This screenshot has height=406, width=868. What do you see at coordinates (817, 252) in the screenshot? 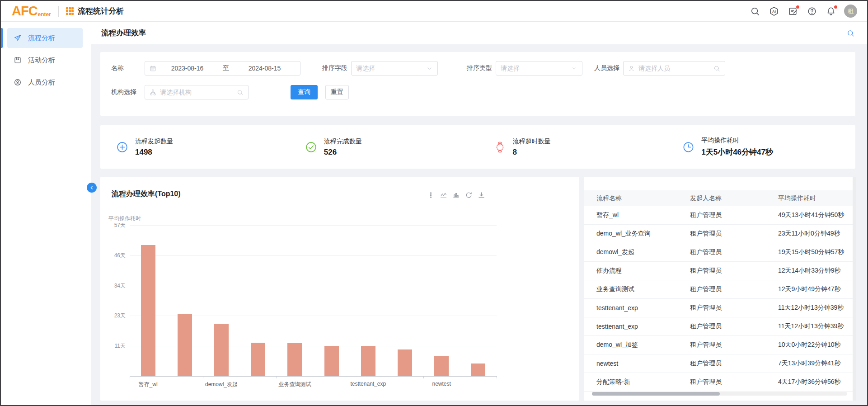
I see `avg-duration-cell: 19天15小时50分钟57秒` at bounding box center [817, 252].